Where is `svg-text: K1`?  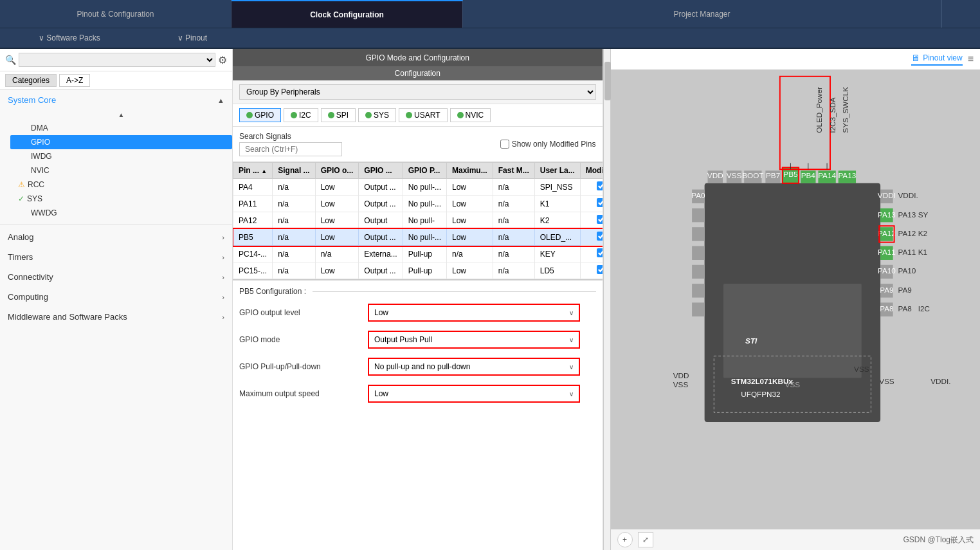 svg-text: K1 is located at coordinates (922, 252).